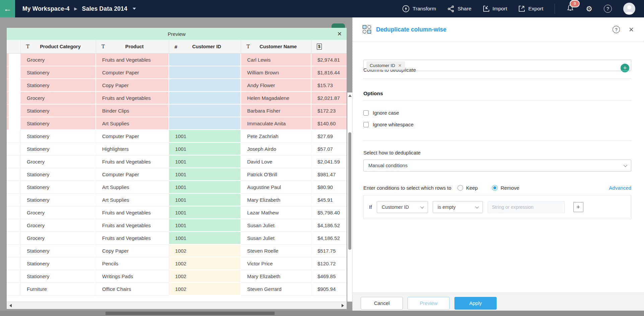 Image resolution: width=644 pixels, height=316 pixels. Describe the element at coordinates (28, 47) in the screenshot. I see `text-type-icon: T` at that location.